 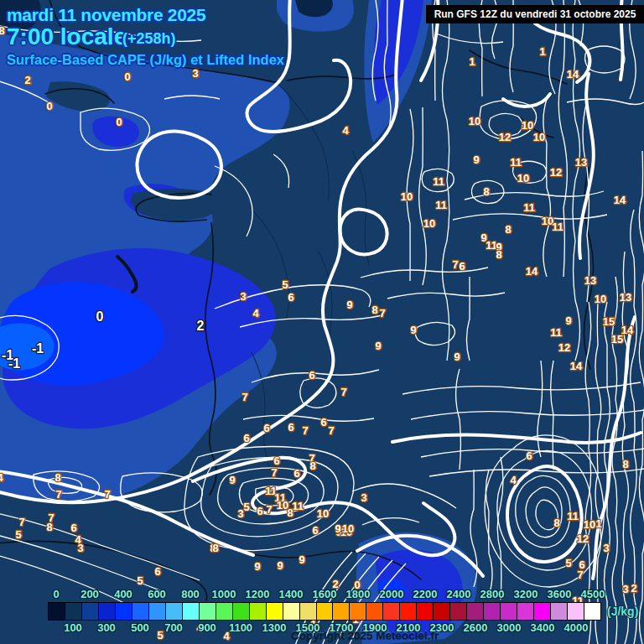 What do you see at coordinates (123, 594) in the screenshot?
I see `colorbar-tick: 400` at bounding box center [123, 594].